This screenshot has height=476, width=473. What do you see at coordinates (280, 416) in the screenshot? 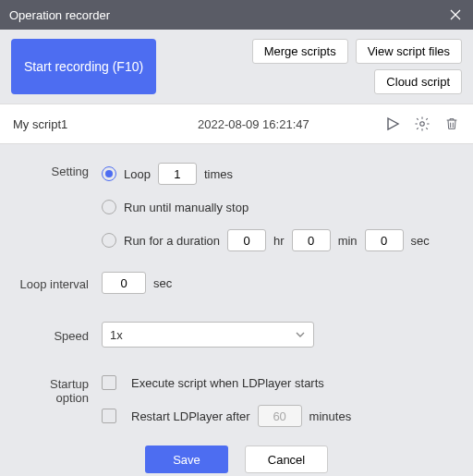
I see `restart-minutes-input` at bounding box center [280, 416].